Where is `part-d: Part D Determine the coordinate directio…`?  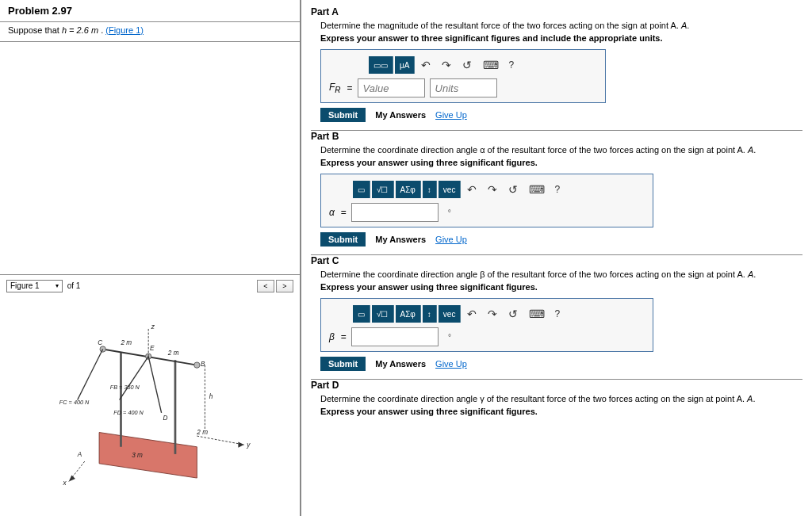 part-d: Part D Determine the coordinate directio… is located at coordinates (557, 398).